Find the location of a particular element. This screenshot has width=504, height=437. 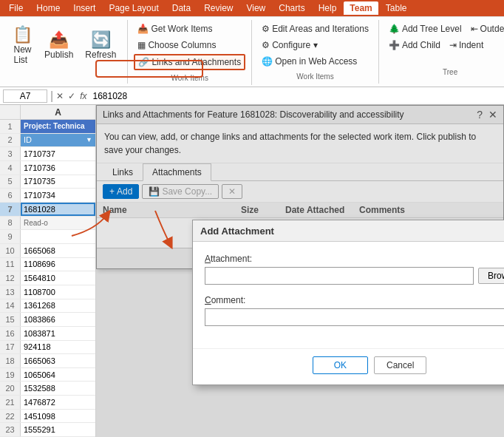

col-header-a: A is located at coordinates (58, 112).